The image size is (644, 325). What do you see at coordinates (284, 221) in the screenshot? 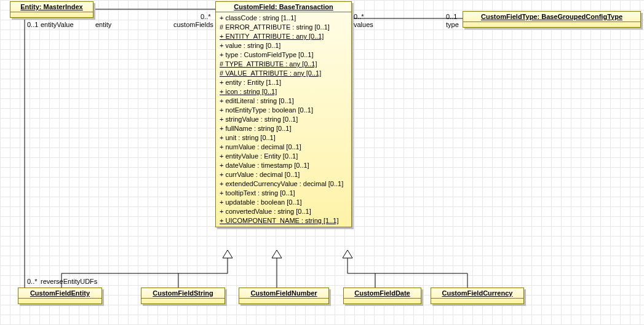
I see `attribute-row: + UICOMPONENT_NAME : string [1..1]` at bounding box center [284, 221].